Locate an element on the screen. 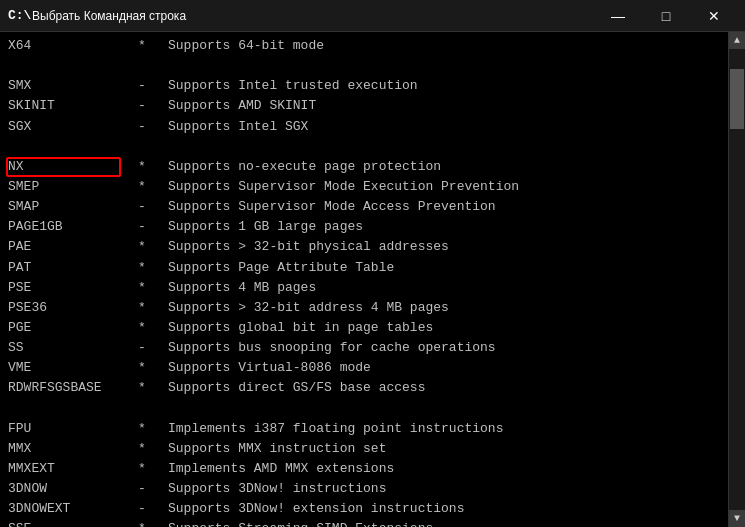 This screenshot has width=745, height=527. table-row: PSE * Supports 4 MB pages is located at coordinates (364, 288).